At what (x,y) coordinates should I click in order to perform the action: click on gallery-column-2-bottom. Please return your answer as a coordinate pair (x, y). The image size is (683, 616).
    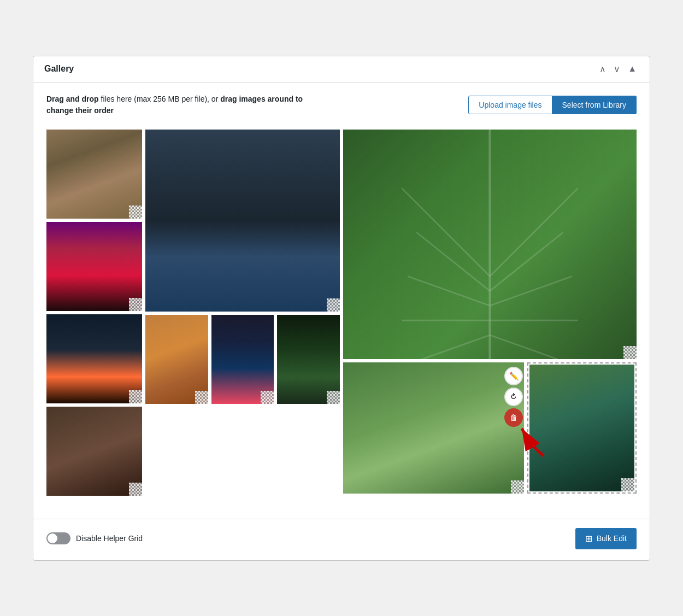
    Looking at the image, I should click on (243, 360).